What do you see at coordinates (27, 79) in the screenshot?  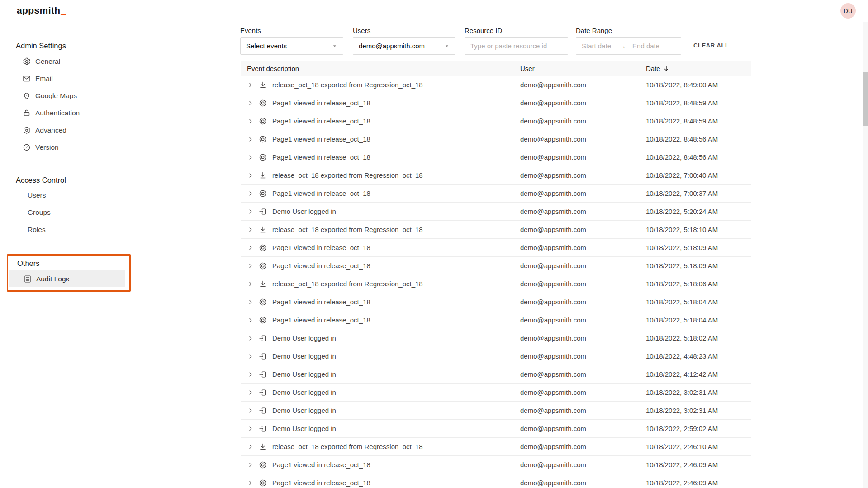 I see `mail-icon` at bounding box center [27, 79].